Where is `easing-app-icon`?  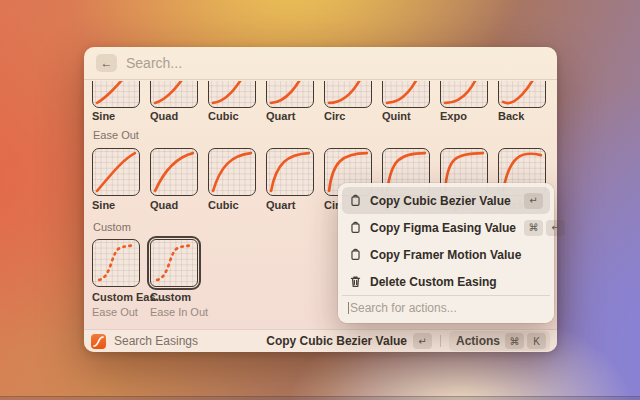 easing-app-icon is located at coordinates (98, 342).